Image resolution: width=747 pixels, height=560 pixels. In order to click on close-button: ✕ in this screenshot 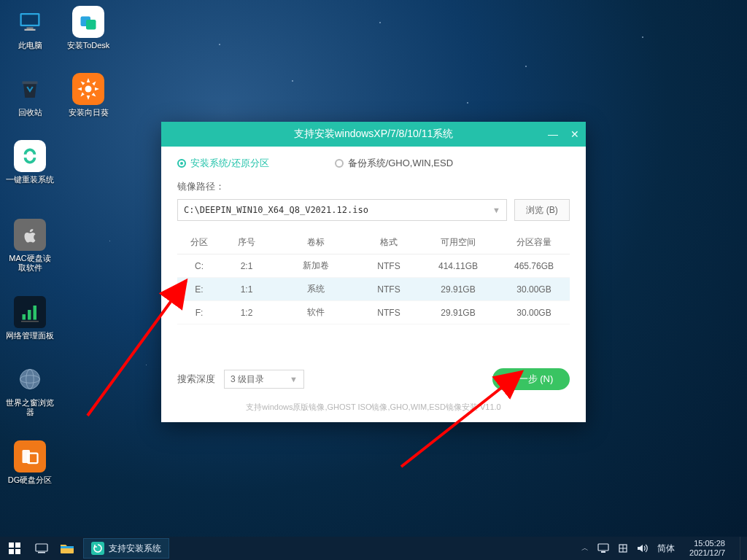, I will do `click(575, 134)`.